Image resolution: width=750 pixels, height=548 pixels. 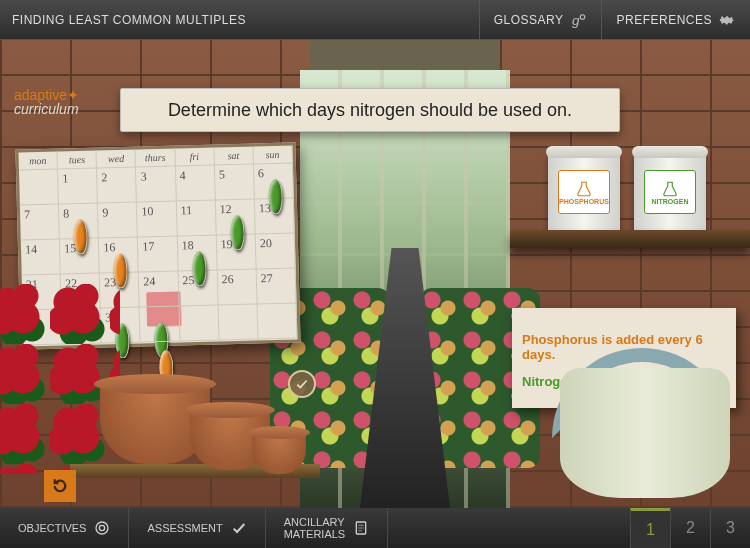 What do you see at coordinates (60, 486) in the screenshot?
I see `reset-button` at bounding box center [60, 486].